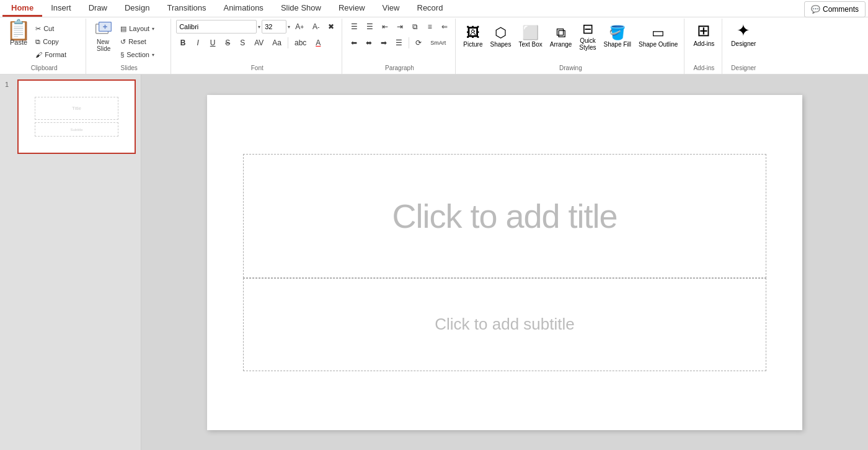 The width and height of the screenshot is (868, 450). I want to click on copy-button: ⧉ Copy, so click(57, 42).